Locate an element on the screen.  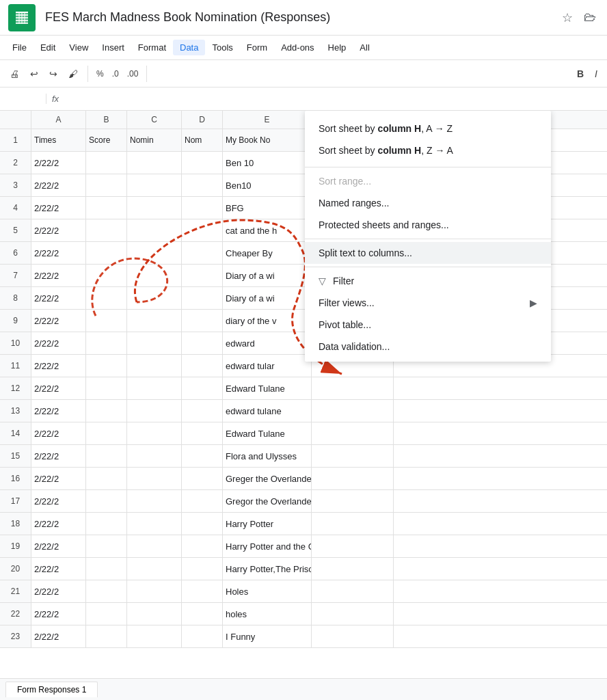
col-header-e: E is located at coordinates (267, 120).